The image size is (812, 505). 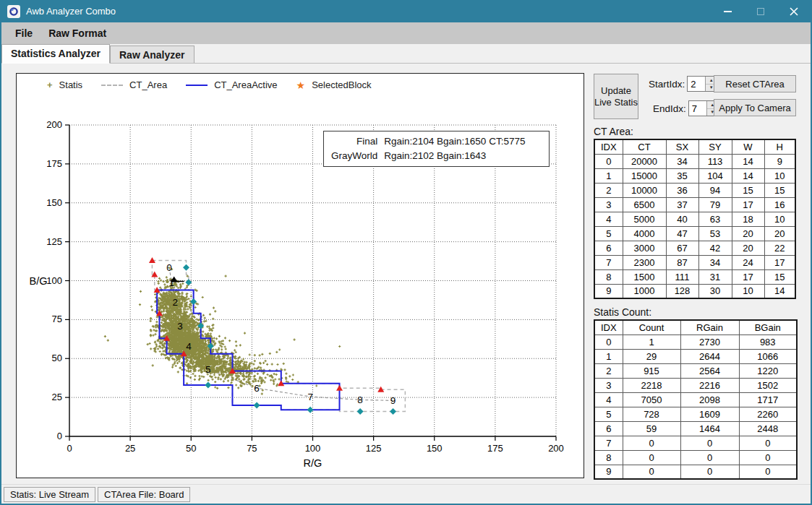 What do you see at coordinates (651, 371) in the screenshot?
I see `table-cell: 915` at bounding box center [651, 371].